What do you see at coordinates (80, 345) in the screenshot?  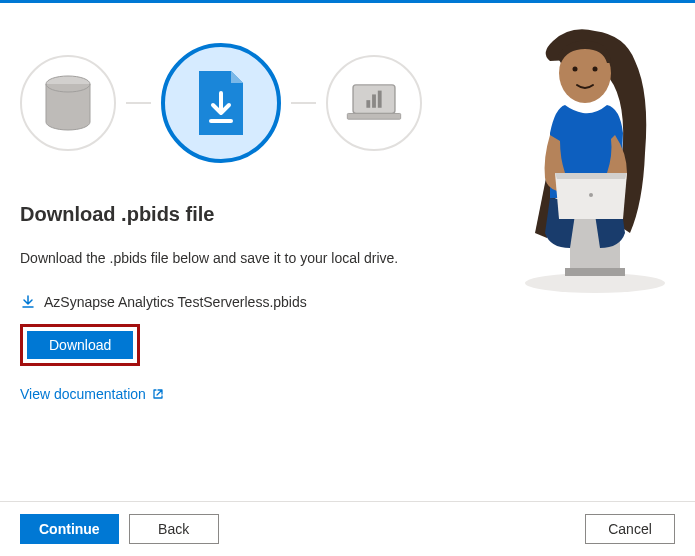 I see `download-highlight-box: Download` at bounding box center [80, 345].